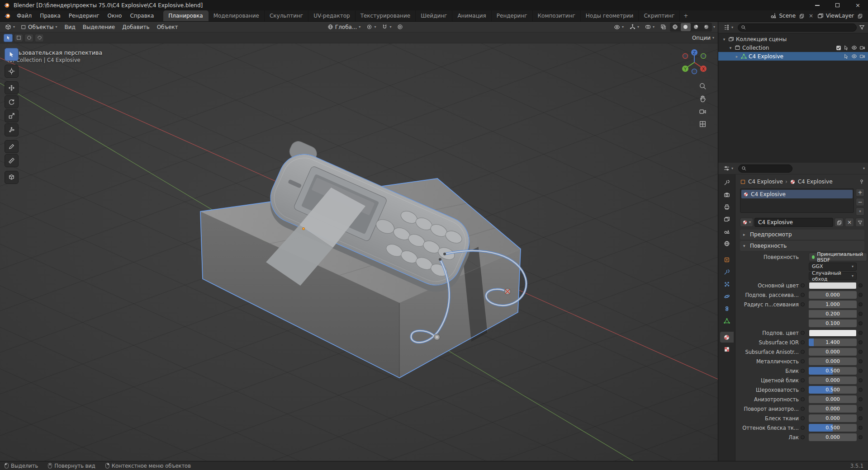 Image resolution: width=868 pixels, height=470 pixels. Describe the element at coordinates (686, 27) in the screenshot. I see `shading-solid-button` at that location.